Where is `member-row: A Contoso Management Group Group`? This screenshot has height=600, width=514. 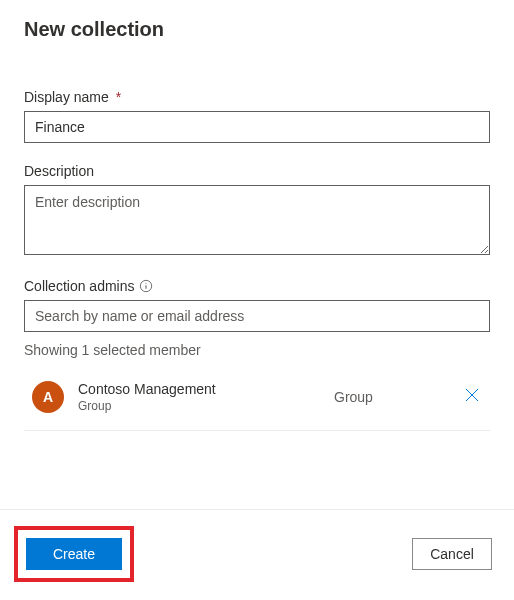 member-row: A Contoso Management Group Group is located at coordinates (257, 402).